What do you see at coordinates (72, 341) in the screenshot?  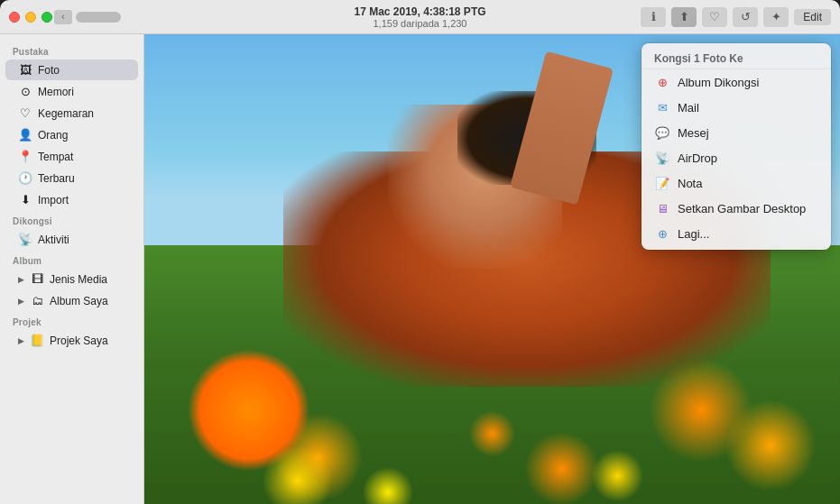 I see `sidebar-item-projek-saya: ▶ 📒 Projek Saya` at bounding box center [72, 341].